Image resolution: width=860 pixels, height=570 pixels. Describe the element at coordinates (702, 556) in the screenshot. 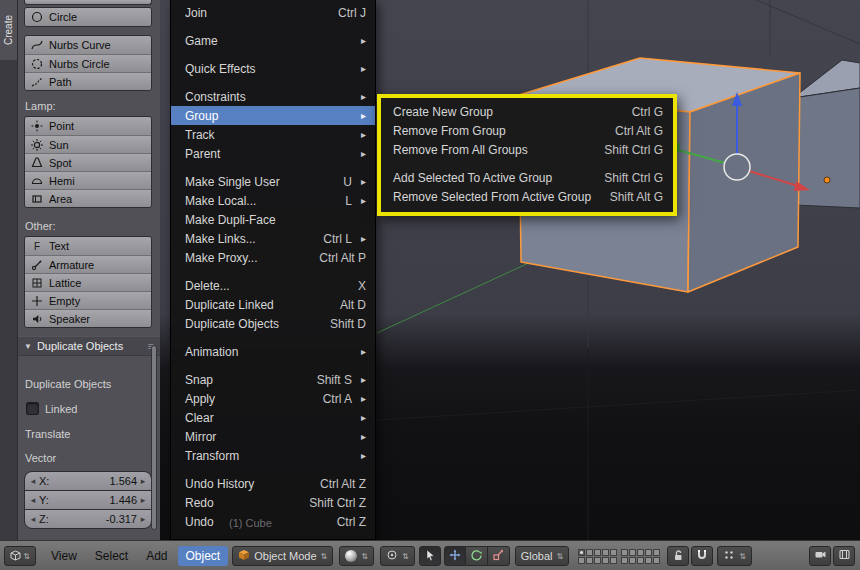

I see `snap-toggle-button` at that location.